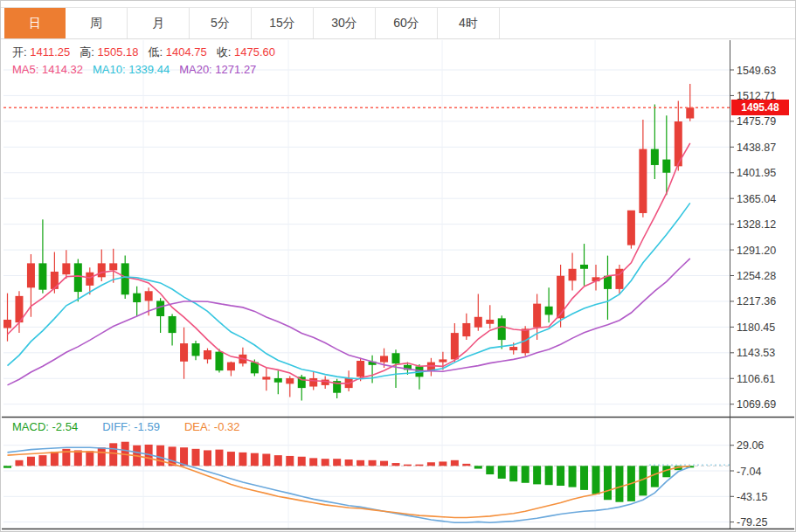 This screenshot has width=796, height=532. What do you see at coordinates (407, 23) in the screenshot?
I see `tab-7: 60分` at bounding box center [407, 23].